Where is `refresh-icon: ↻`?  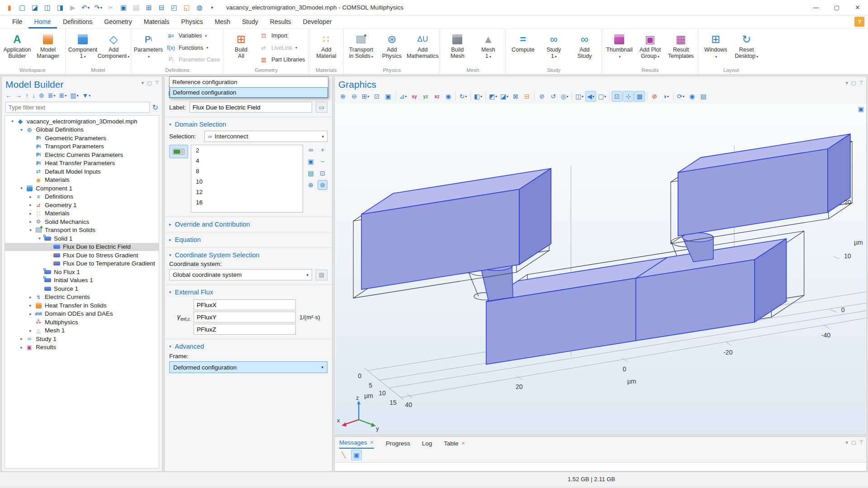 refresh-icon: ↻ is located at coordinates (156, 108).